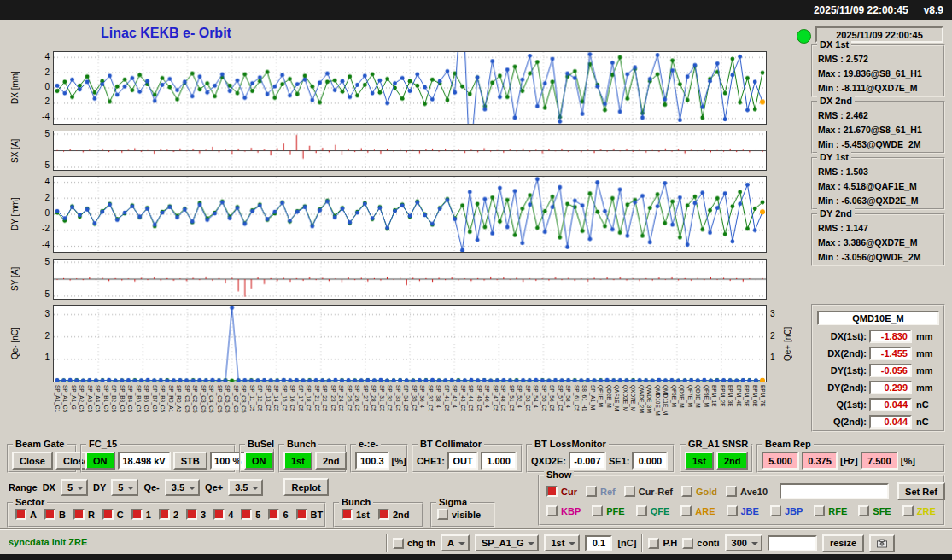  Describe the element at coordinates (394, 514) in the screenshot. I see `bunch-2nd-option: 2nd` at that location.